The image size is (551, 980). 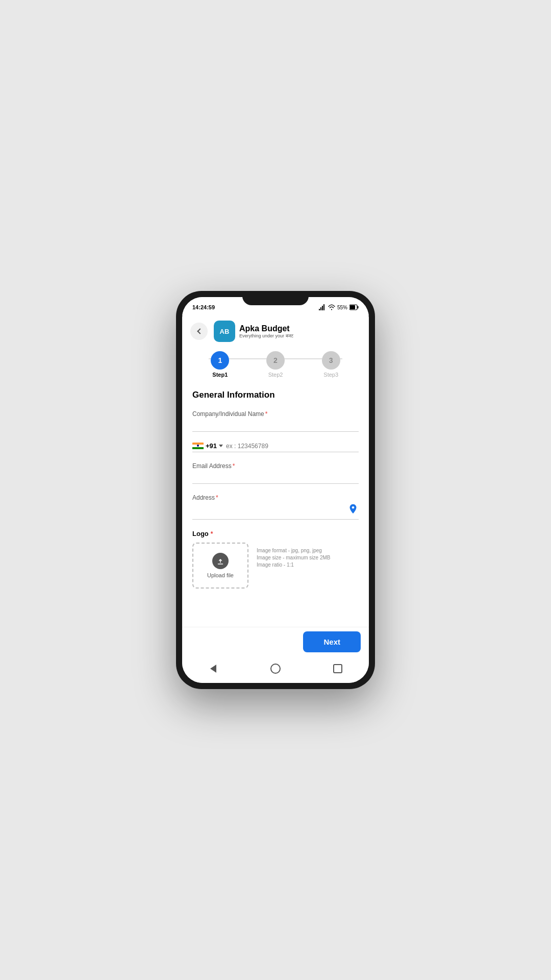 I want to click on address-required-star: *, so click(x=217, y=498).